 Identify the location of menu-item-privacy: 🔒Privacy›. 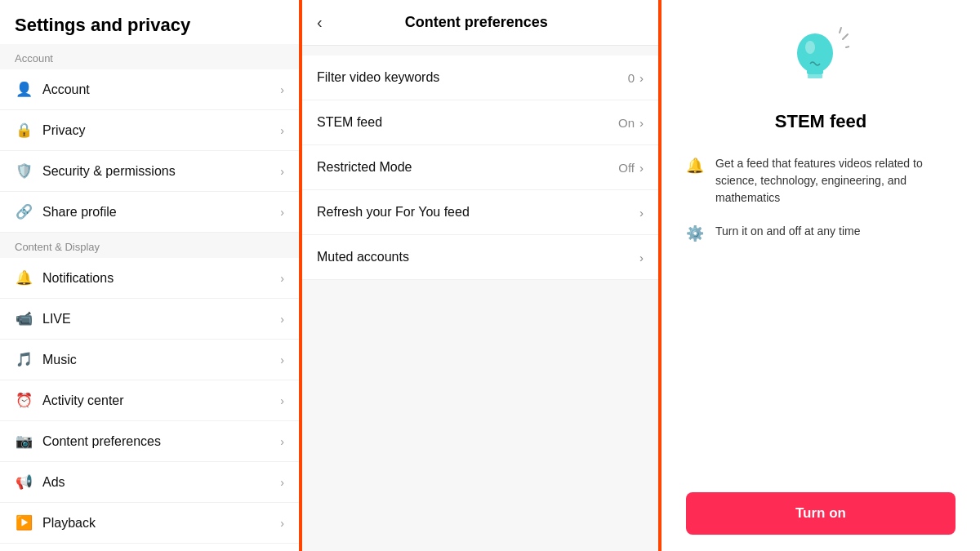
(149, 131).